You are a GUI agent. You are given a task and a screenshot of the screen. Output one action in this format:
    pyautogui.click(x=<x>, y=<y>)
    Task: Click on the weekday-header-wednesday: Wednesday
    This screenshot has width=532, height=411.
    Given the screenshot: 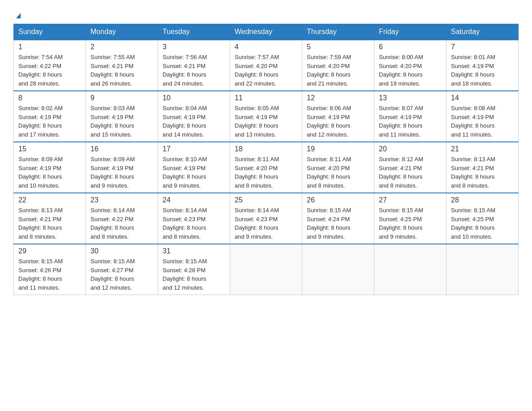 What is the action you would take?
    pyautogui.click(x=266, y=32)
    